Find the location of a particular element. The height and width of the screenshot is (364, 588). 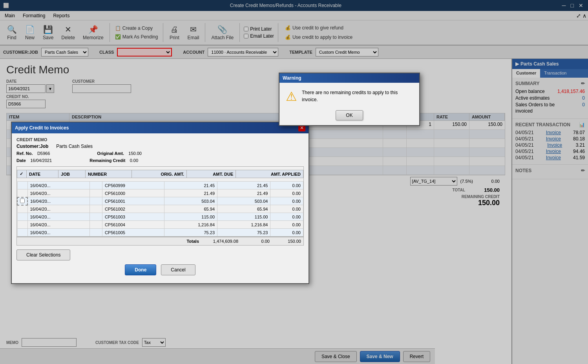

export-icon: 📊 is located at coordinates (582, 125).